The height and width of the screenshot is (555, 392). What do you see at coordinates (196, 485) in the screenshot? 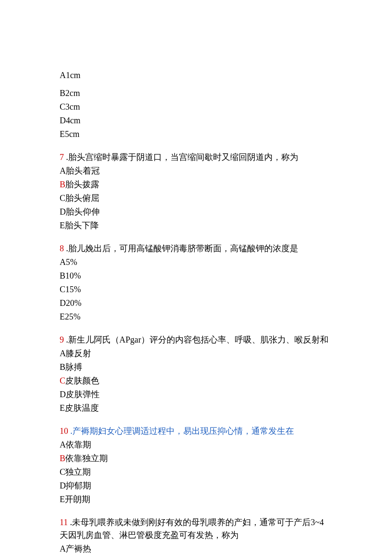
I see `option-d: D抑郁期` at bounding box center [196, 485].